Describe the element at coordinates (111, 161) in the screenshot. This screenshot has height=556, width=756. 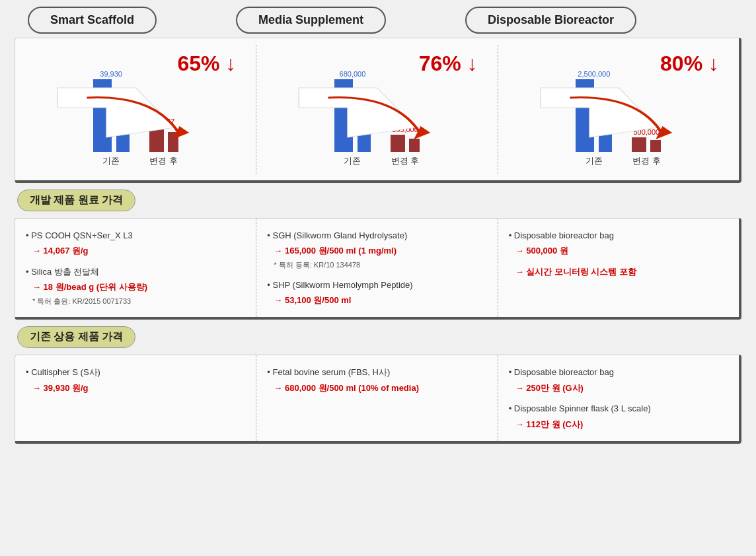
I see `scaffold-before-label: 기존` at that location.